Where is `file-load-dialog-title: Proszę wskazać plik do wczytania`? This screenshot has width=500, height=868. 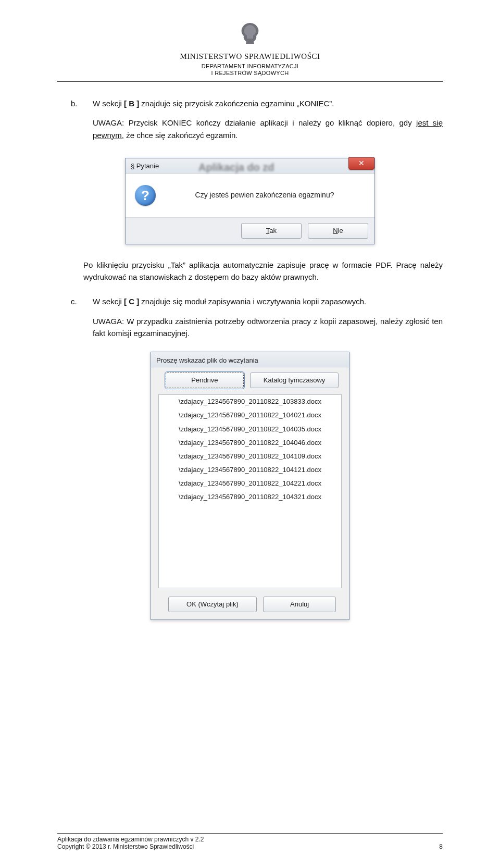
file-load-dialog-title: Proszę wskazać plik do wczytania is located at coordinates (207, 361).